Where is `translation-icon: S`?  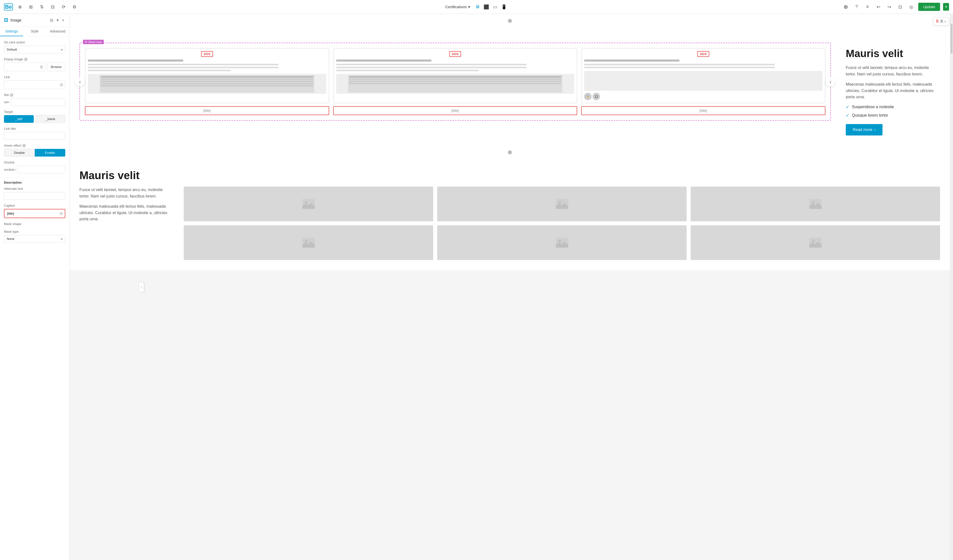 translation-icon: S is located at coordinates (937, 21).